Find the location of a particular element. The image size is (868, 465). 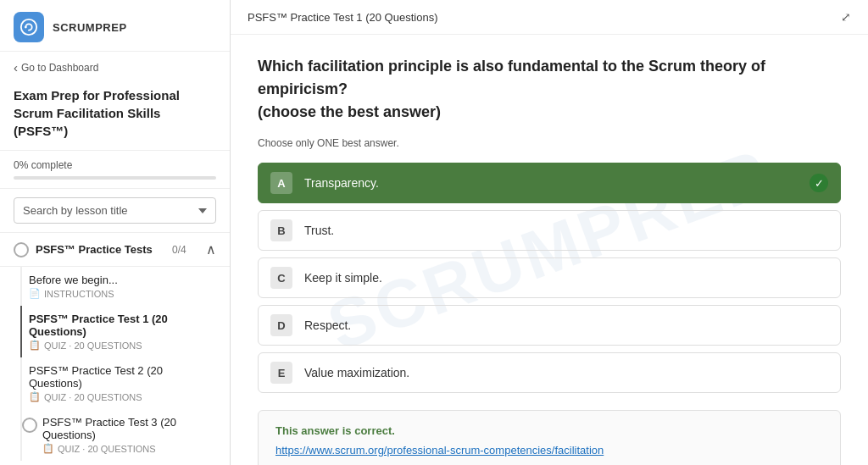

list-item: PSFS™ Practice Test 1 (20 Questions) 📋 Q… is located at coordinates (119, 332).